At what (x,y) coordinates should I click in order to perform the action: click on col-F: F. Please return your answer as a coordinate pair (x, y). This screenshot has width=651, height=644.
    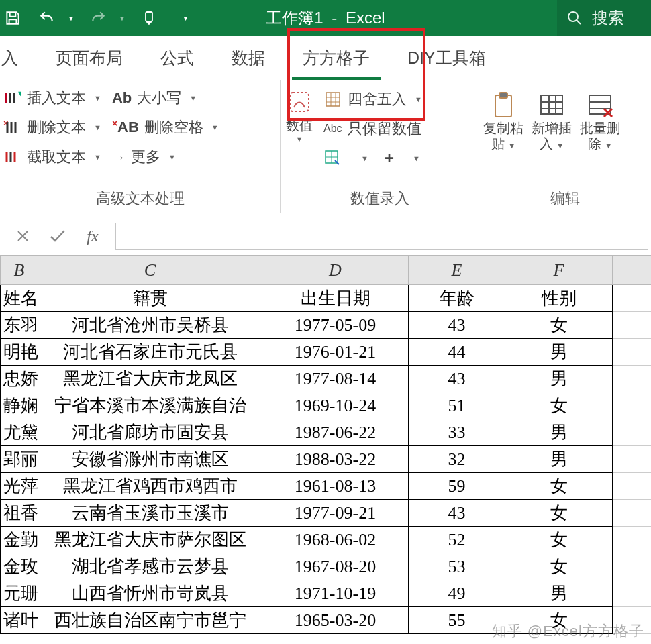
    Looking at the image, I should click on (559, 270).